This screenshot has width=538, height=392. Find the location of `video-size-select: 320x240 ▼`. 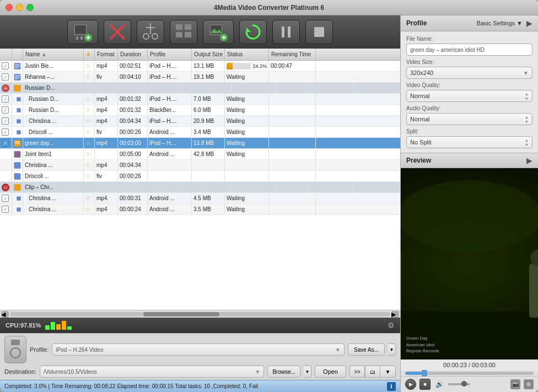

video-size-select: 320x240 ▼ is located at coordinates (470, 73).